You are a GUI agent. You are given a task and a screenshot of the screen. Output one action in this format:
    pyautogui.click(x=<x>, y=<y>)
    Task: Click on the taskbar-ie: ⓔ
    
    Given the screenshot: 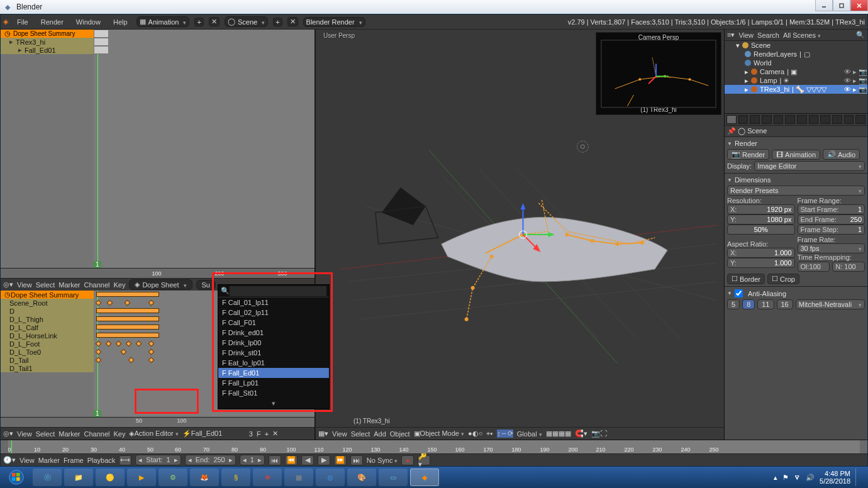 What is the action you would take?
    pyautogui.click(x=47, y=477)
    